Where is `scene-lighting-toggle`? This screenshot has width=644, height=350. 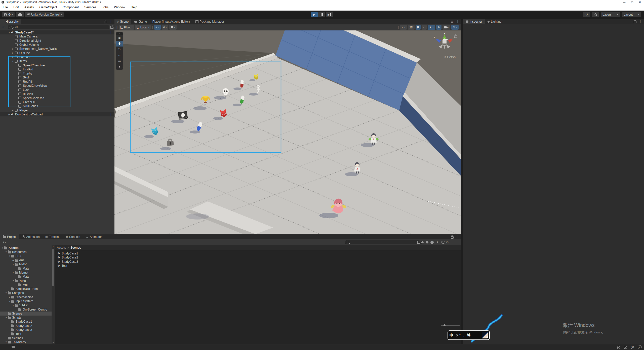 scene-lighting-toggle is located at coordinates (418, 27).